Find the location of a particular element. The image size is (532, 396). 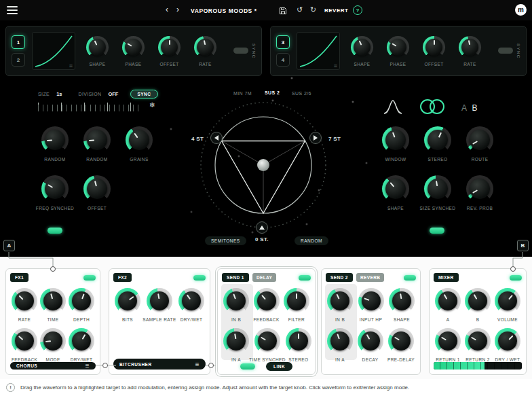

lfo3-offset-knob is located at coordinates (434, 48).